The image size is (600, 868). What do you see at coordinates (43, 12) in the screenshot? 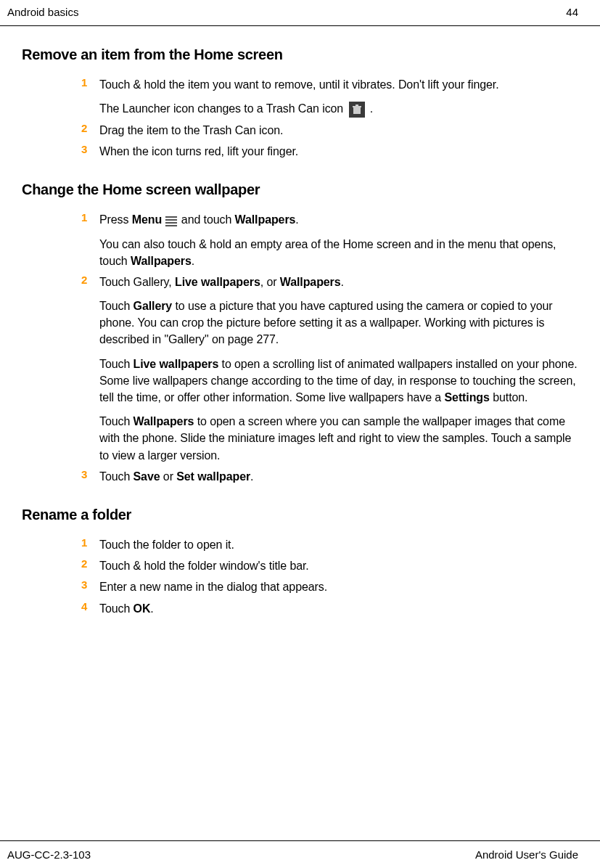
I see `header-left: Android basics` at bounding box center [43, 12].